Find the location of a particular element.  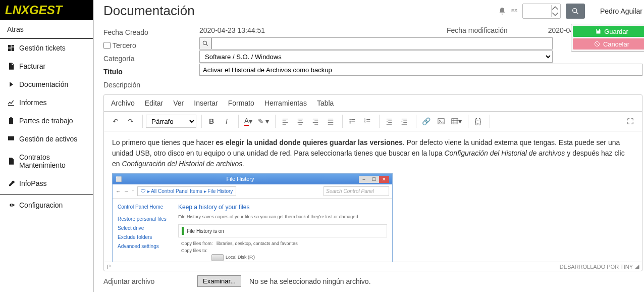

menu-editar: Editar is located at coordinates (154, 103).